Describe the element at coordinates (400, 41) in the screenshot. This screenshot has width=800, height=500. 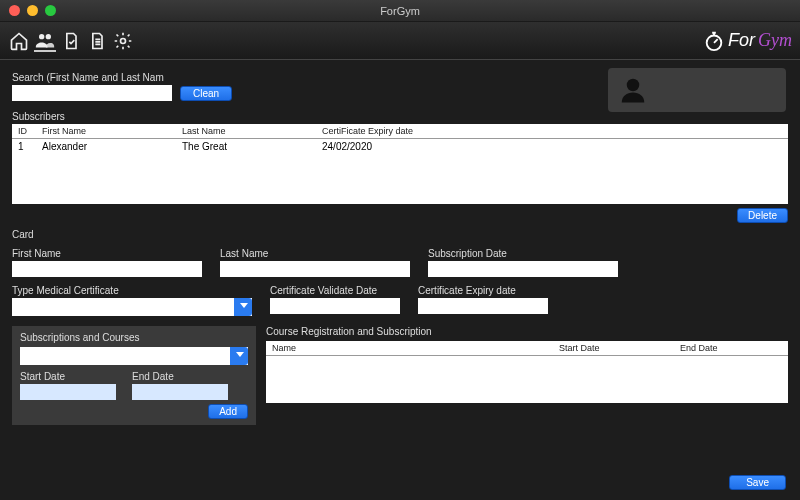
I see `main-toolbar: ForGym` at that location.